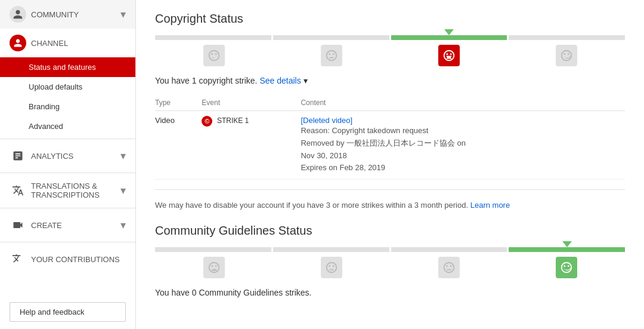 The height and width of the screenshot is (329, 644). Describe the element at coordinates (460, 149) in the screenshot. I see `strike-reason: Reason: Copyright takedown request Remov…` at that location.